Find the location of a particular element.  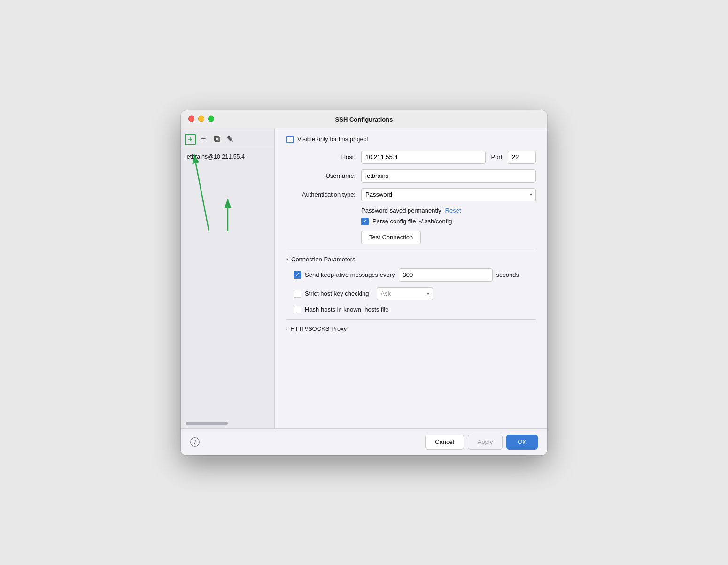

strict-host-row: Strict host key checking Ask Yes No ▾ is located at coordinates (415, 294).